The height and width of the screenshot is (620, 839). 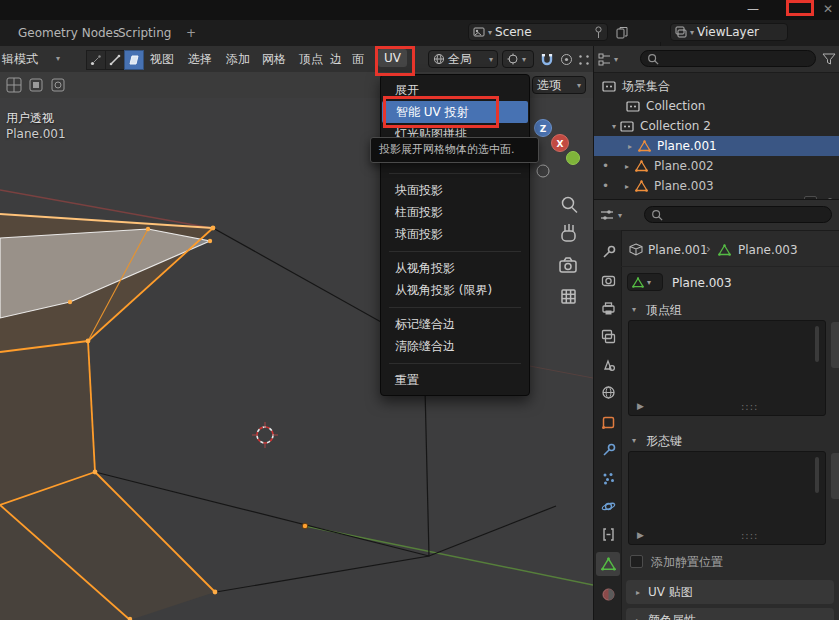 I want to click on new-workspace-button: +, so click(x=191, y=33).